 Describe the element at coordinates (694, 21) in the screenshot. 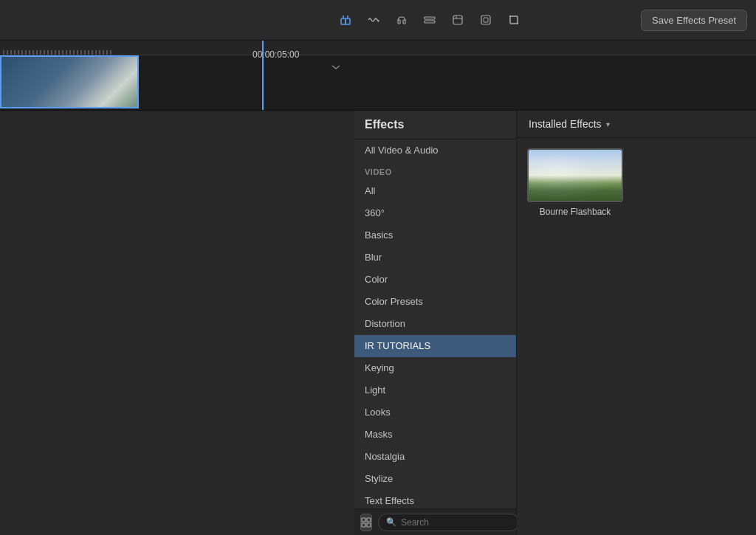

I see `save-effects-preset-button: Save Effects Preset` at that location.